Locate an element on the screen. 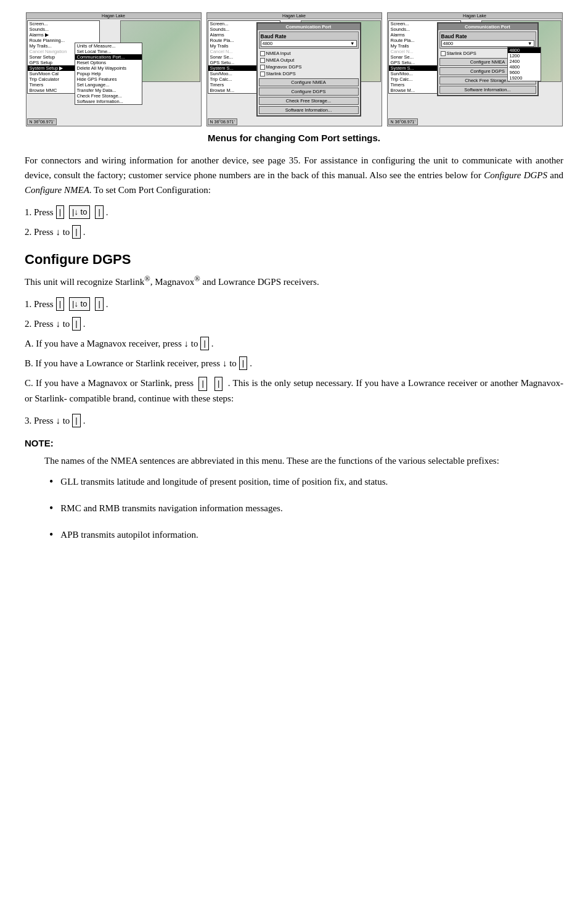  bullet-rmc: • RMC and RMB transmits navigation infor… is located at coordinates (306, 509).